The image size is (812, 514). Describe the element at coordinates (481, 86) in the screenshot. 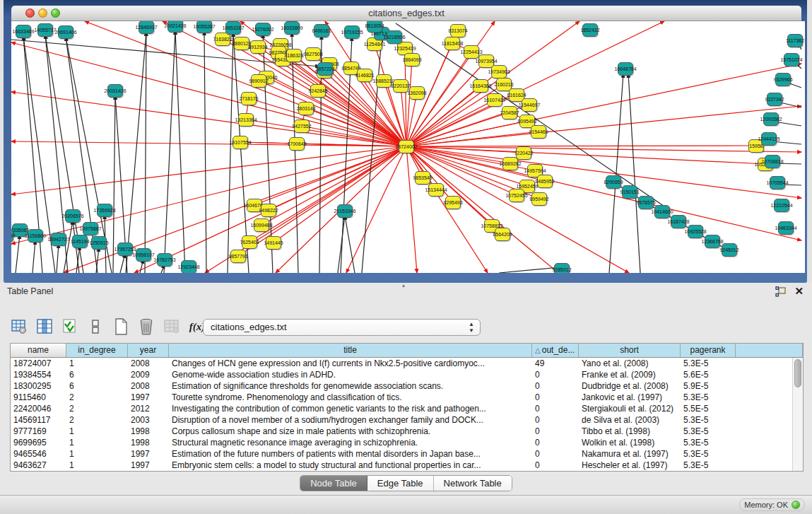

I see `graph-node: 16164368` at that location.